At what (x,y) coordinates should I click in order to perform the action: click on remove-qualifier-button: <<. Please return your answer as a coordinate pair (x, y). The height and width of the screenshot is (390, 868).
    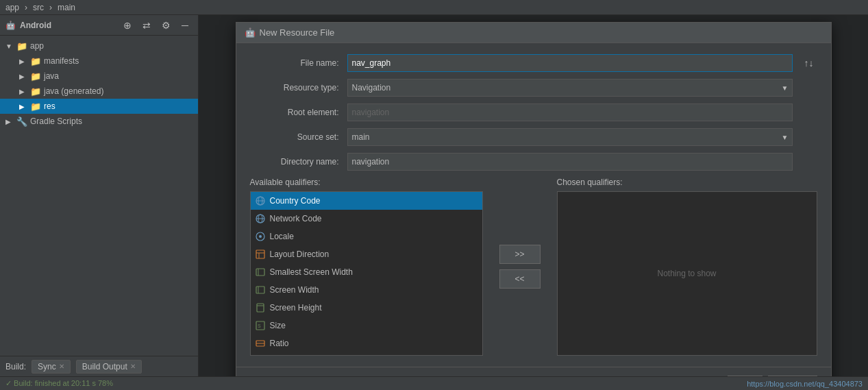
    Looking at the image, I should click on (520, 279).